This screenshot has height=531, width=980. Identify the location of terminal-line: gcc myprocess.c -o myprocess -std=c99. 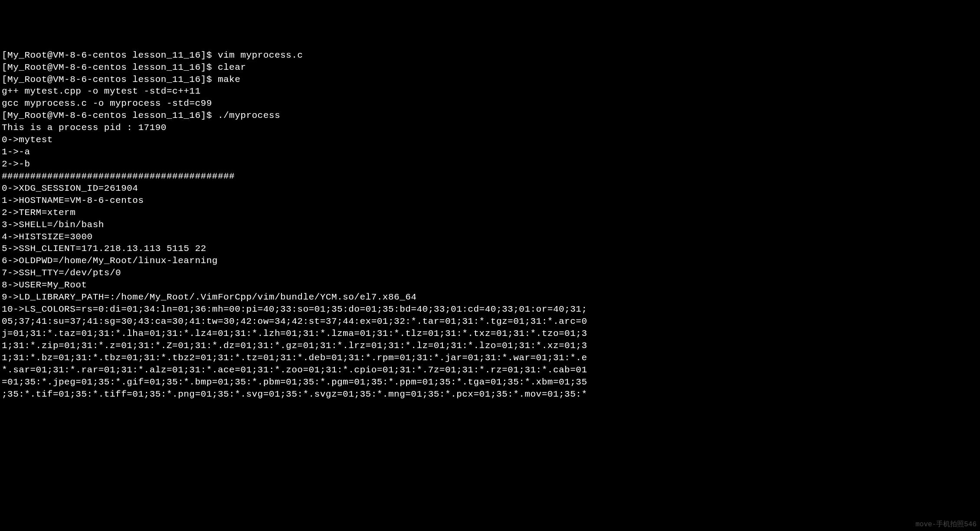
(490, 104).